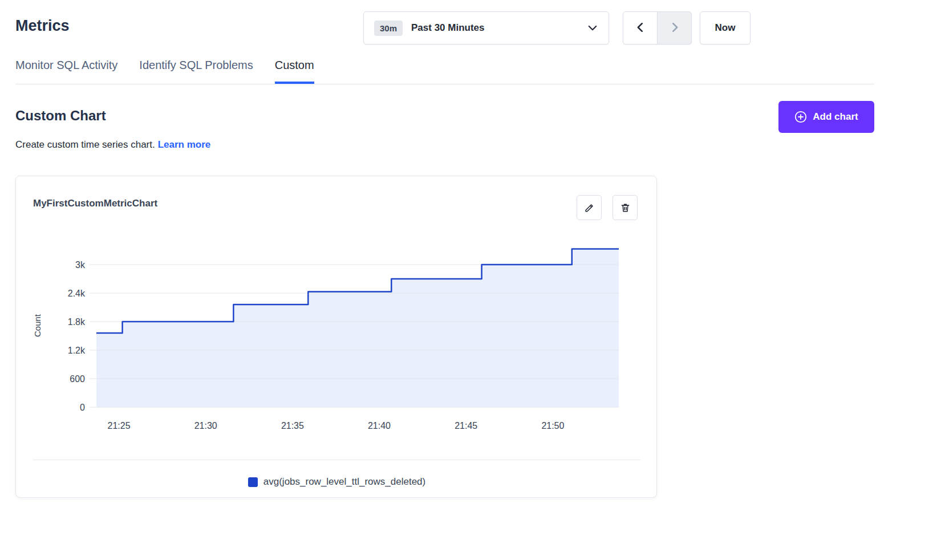 This screenshot has height=560, width=941. What do you see at coordinates (674, 28) in the screenshot?
I see `next-time-button` at bounding box center [674, 28].